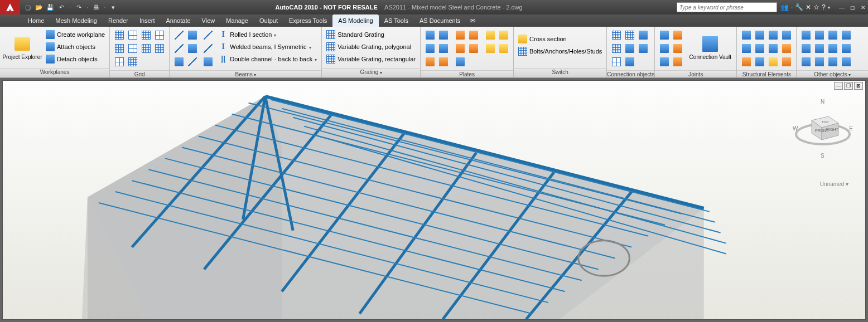  What do you see at coordinates (560, 51) in the screenshot?
I see `bolts-anchors-button: Bolts/Anchors/Holes/Studs` at bounding box center [560, 51].